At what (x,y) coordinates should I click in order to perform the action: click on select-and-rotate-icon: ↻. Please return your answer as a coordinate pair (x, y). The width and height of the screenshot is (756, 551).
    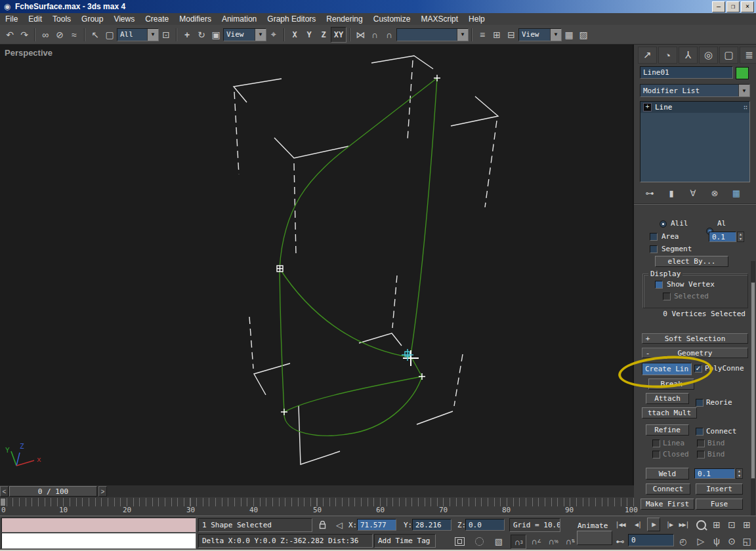
    Looking at the image, I should click on (201, 35).